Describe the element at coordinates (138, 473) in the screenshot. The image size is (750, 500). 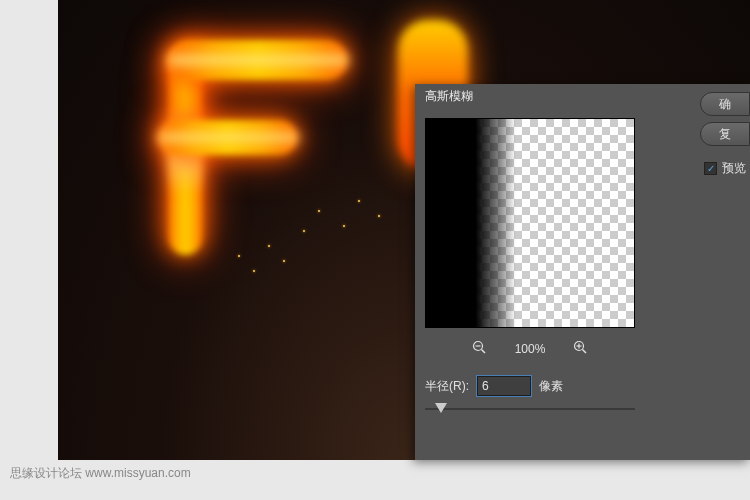
I see `footer-url: www.missyuan.com` at that location.